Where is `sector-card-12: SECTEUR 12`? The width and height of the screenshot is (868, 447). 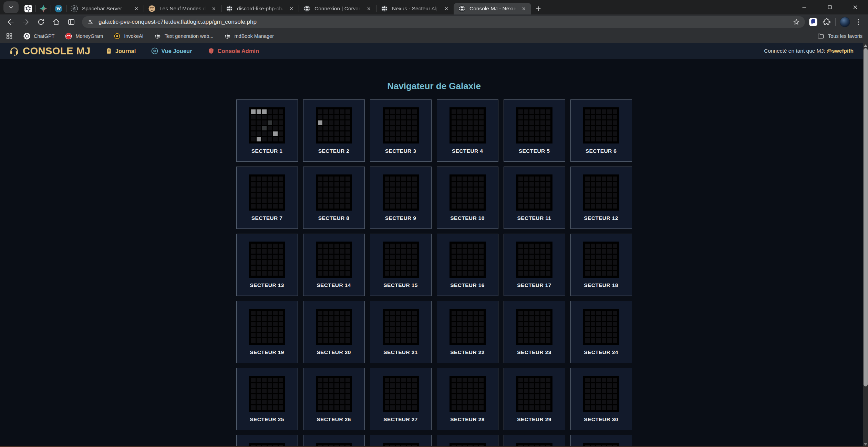 sector-card-12: SECTEUR 12 is located at coordinates (601, 198).